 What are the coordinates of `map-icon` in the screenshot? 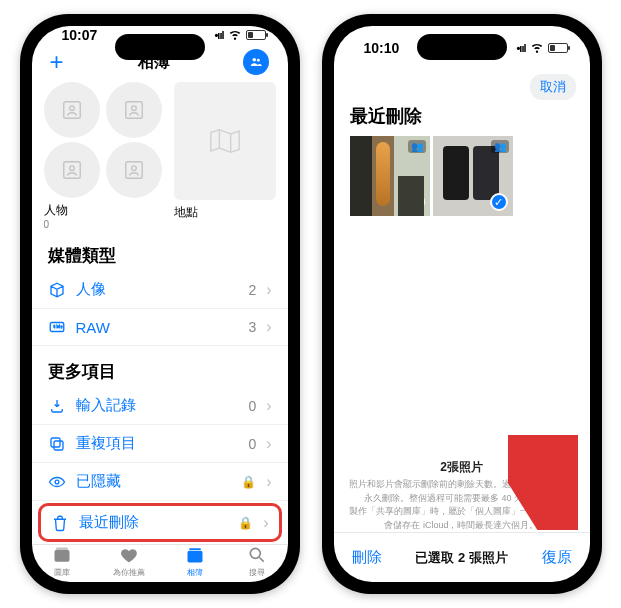 It's located at (225, 141).